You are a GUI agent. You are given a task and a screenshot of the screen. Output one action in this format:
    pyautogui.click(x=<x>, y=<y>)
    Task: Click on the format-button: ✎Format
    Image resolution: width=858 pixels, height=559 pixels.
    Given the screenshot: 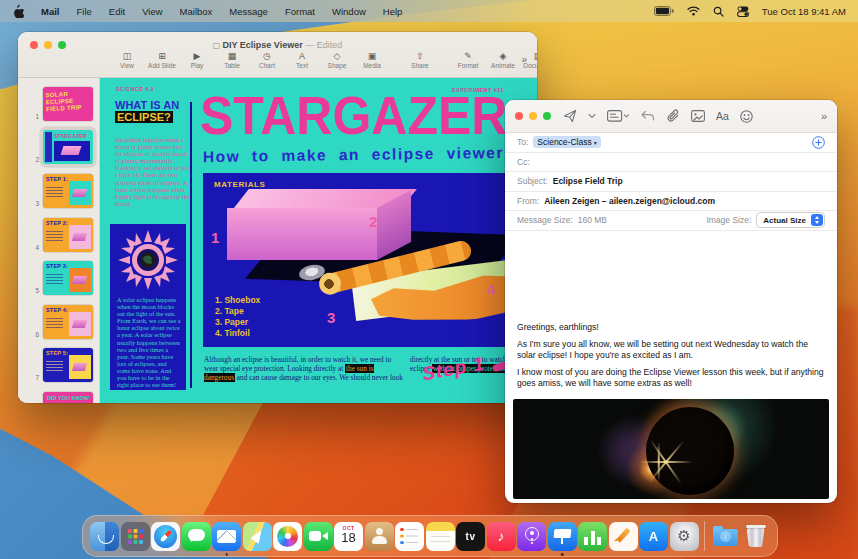 What is the action you would take?
    pyautogui.click(x=468, y=60)
    